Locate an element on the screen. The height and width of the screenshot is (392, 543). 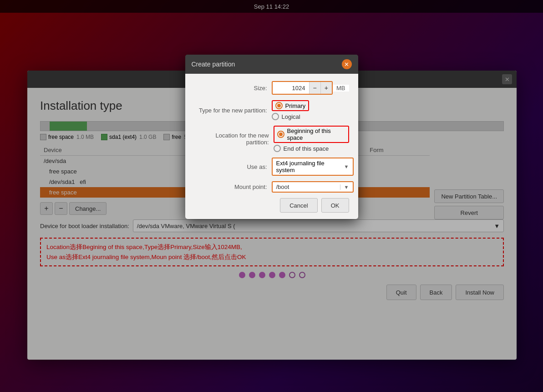
mount-input-group: /boot ▼ is located at coordinates (313, 187).